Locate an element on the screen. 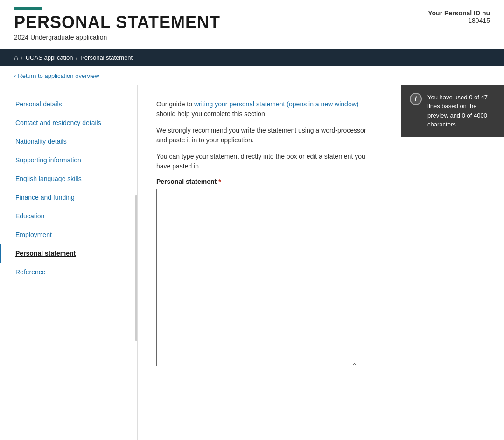  back-link: ‹ Return to application overview is located at coordinates (57, 76).